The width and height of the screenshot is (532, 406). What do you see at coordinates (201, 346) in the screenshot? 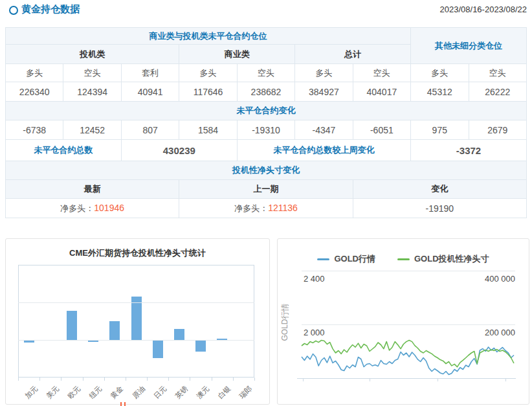
I see `bar-澳元` at bounding box center [201, 346].